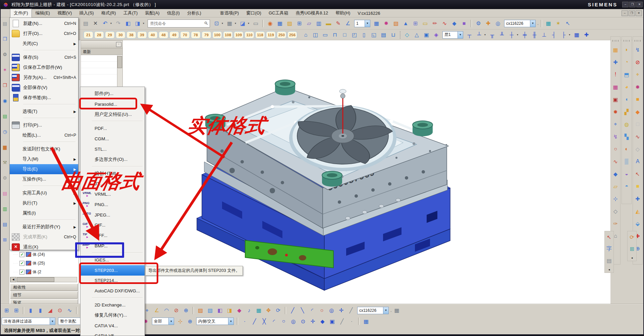 The image size is (644, 336). I want to click on angle-icon: ∠, so click(348, 23).